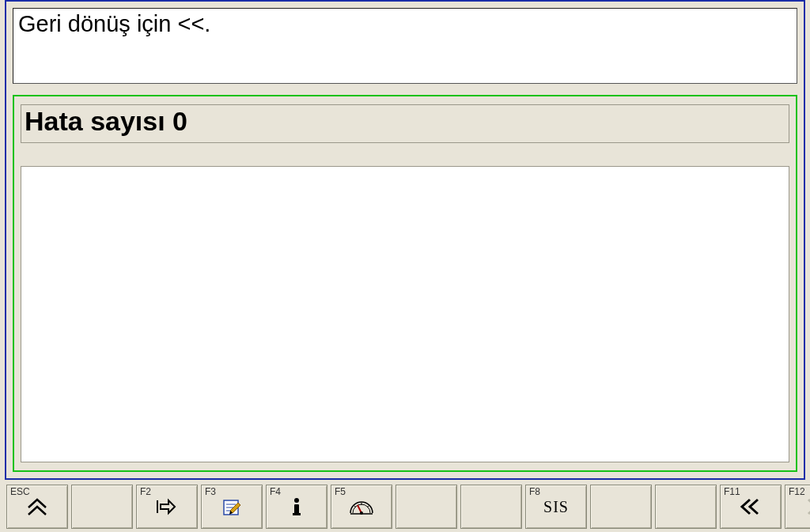 Image resolution: width=810 pixels, height=532 pixels. Describe the element at coordinates (361, 507) in the screenshot. I see `gauge-icon` at that location.